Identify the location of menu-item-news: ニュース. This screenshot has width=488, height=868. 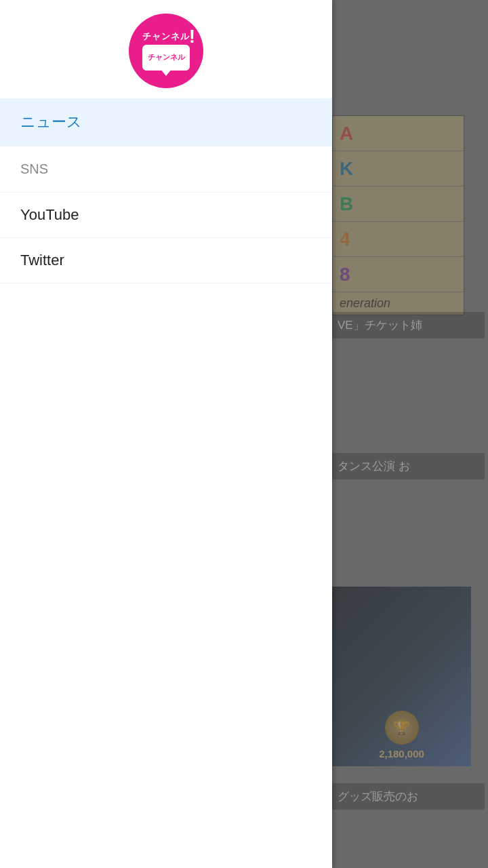
(166, 122).